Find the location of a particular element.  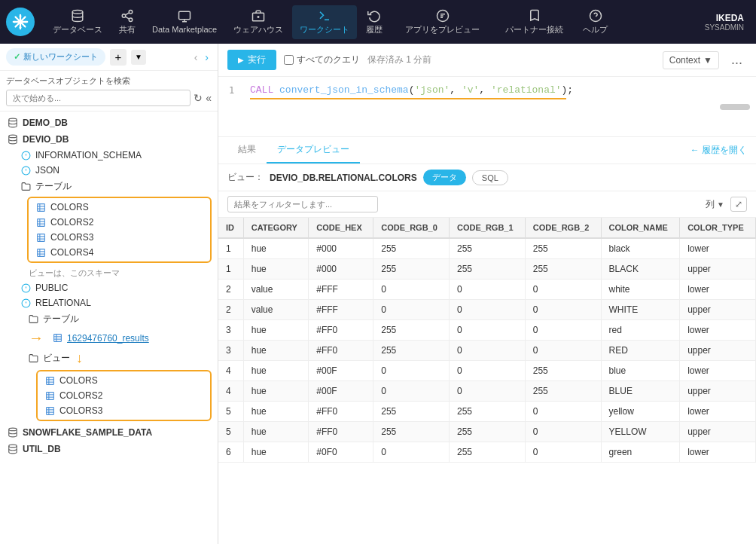

cell-id: 4 is located at coordinates (230, 392).